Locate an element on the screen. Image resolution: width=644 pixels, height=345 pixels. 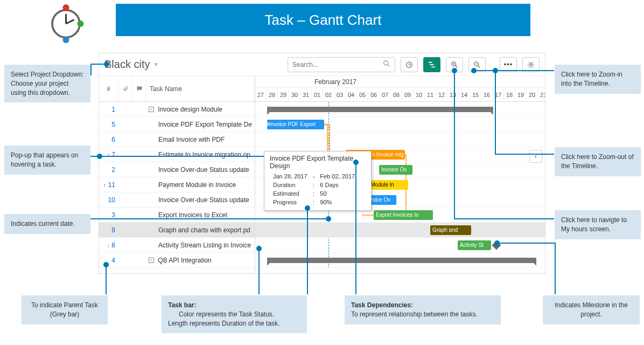
task-row: ↑ 11Payment Module in Invoice is located at coordinates (177, 185).